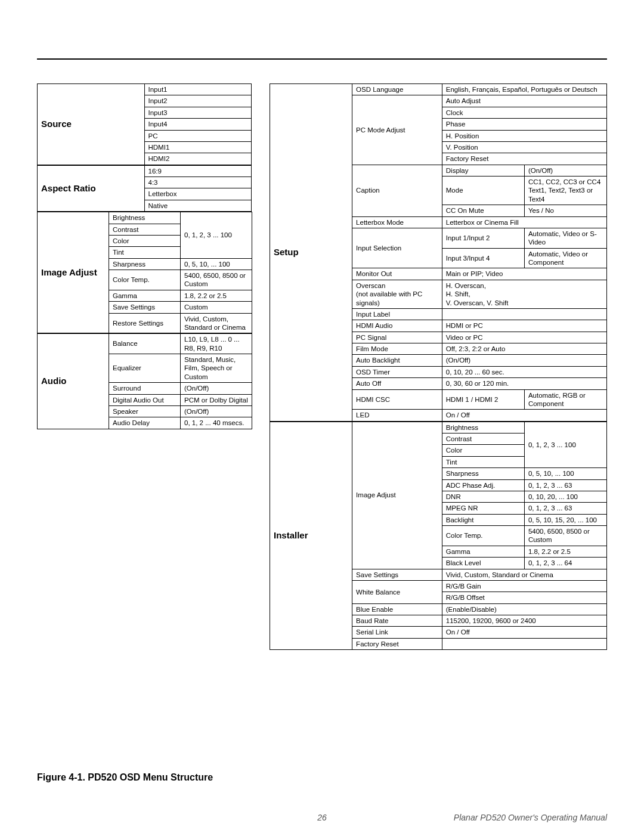 This screenshot has width=644, height=833. What do you see at coordinates (483, 508) in the screenshot?
I see `table-cell: MPEG NR` at bounding box center [483, 508].